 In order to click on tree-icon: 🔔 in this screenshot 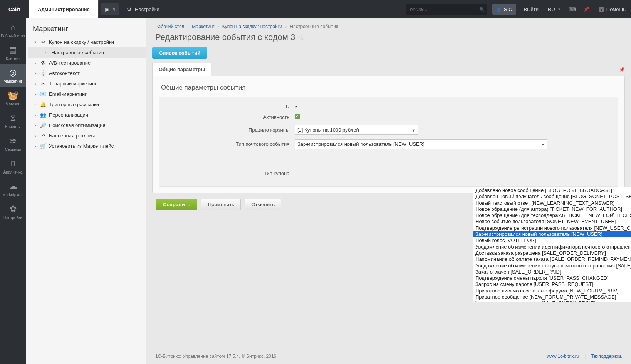, I will do `click(43, 105)`.